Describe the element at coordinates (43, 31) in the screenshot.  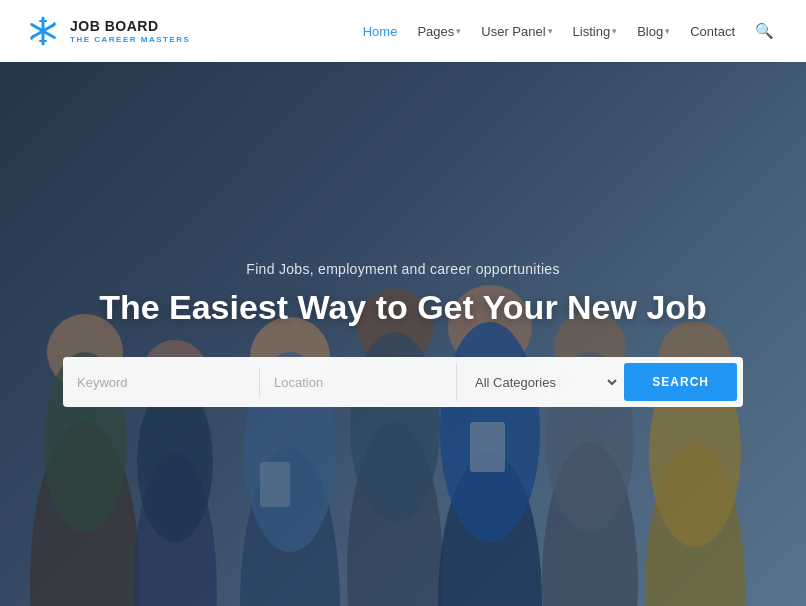
I see `logo-icon` at that location.